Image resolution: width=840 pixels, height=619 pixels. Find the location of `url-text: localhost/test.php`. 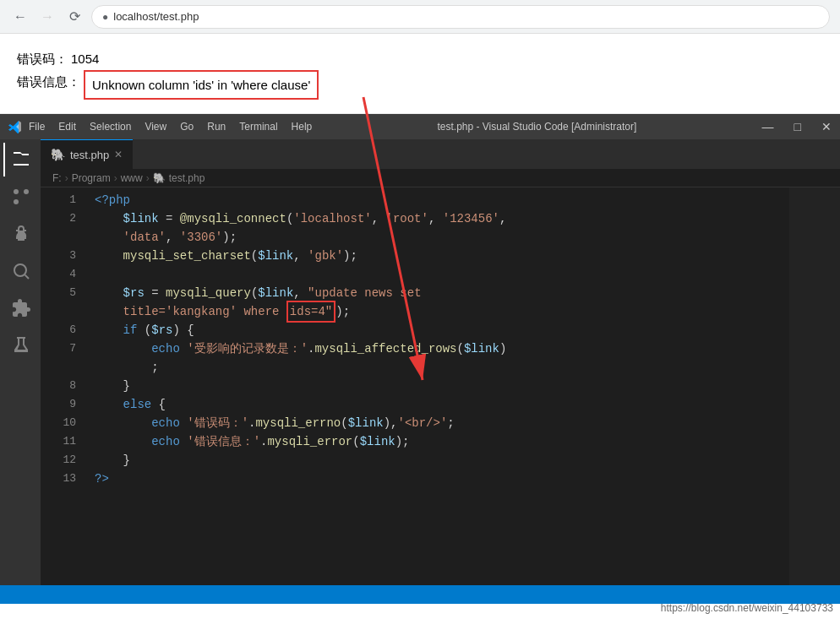

url-text: localhost/test.php is located at coordinates (155, 17).